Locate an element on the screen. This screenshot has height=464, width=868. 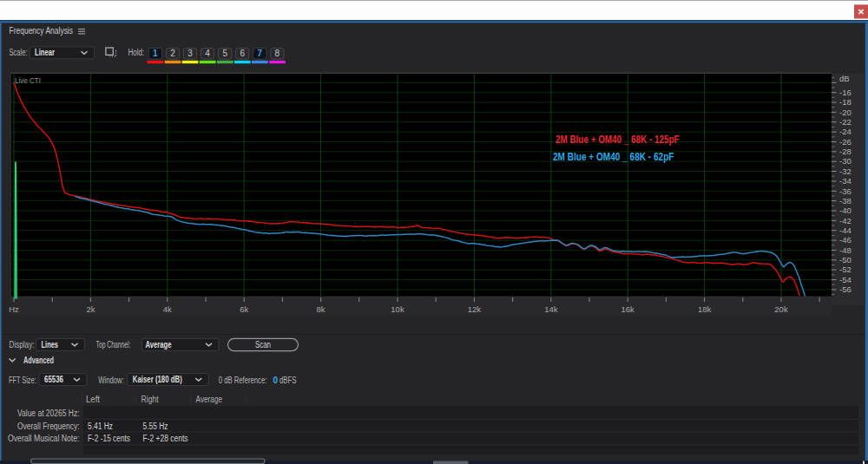
svg-text: FFT Size: is located at coordinates (23, 380).